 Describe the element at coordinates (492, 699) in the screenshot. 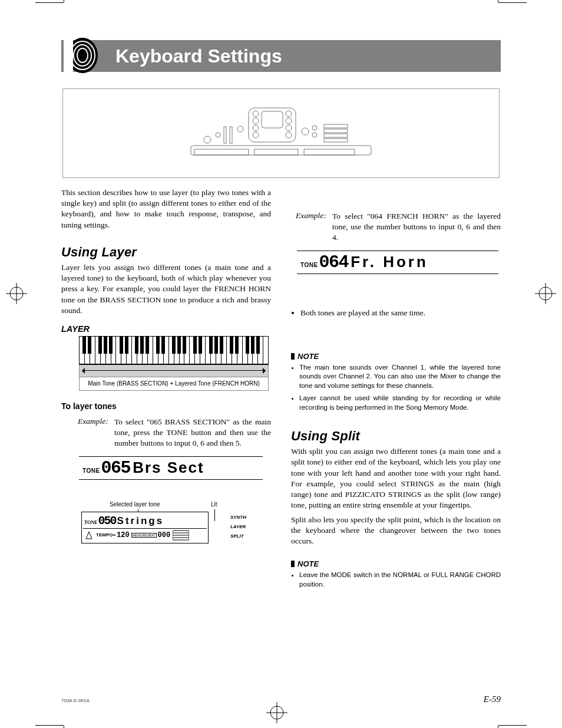

I see `footer-page-number: E-59` at that location.